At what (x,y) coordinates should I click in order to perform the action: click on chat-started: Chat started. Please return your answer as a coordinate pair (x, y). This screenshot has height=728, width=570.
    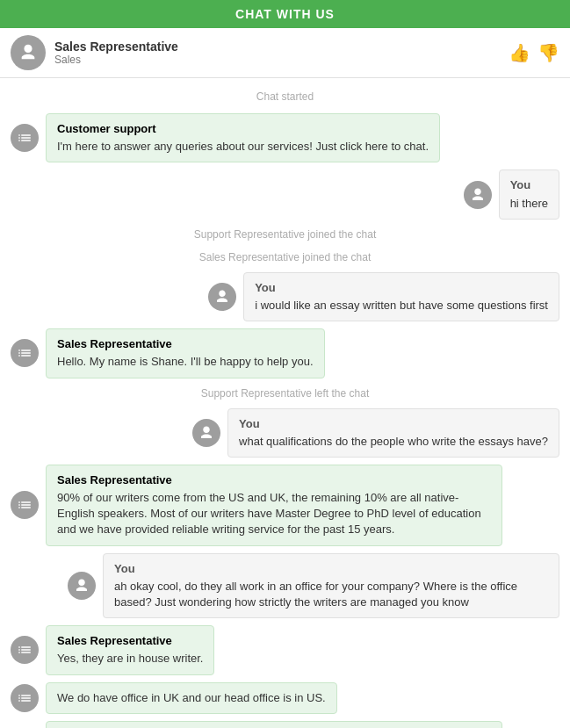
    Looking at the image, I should click on (285, 97).